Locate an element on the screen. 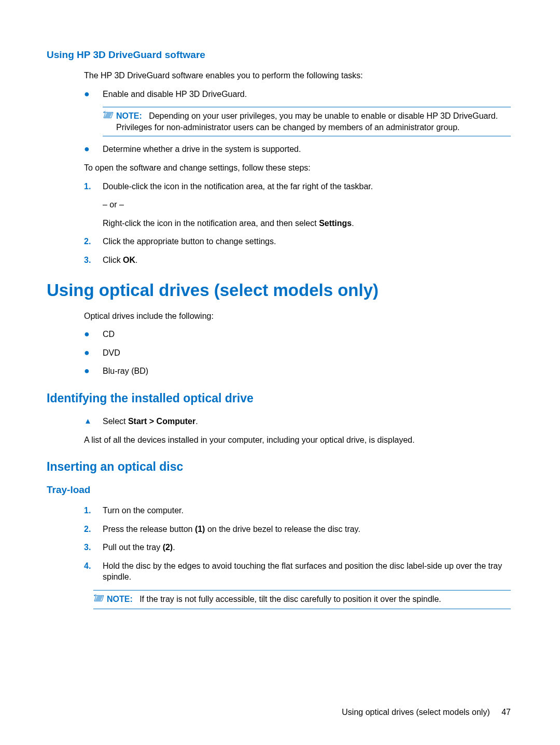 Image resolution: width=560 pixels, height=745 pixels. bullet-item: ● Determine whether a drive in the syste… is located at coordinates (298, 149).